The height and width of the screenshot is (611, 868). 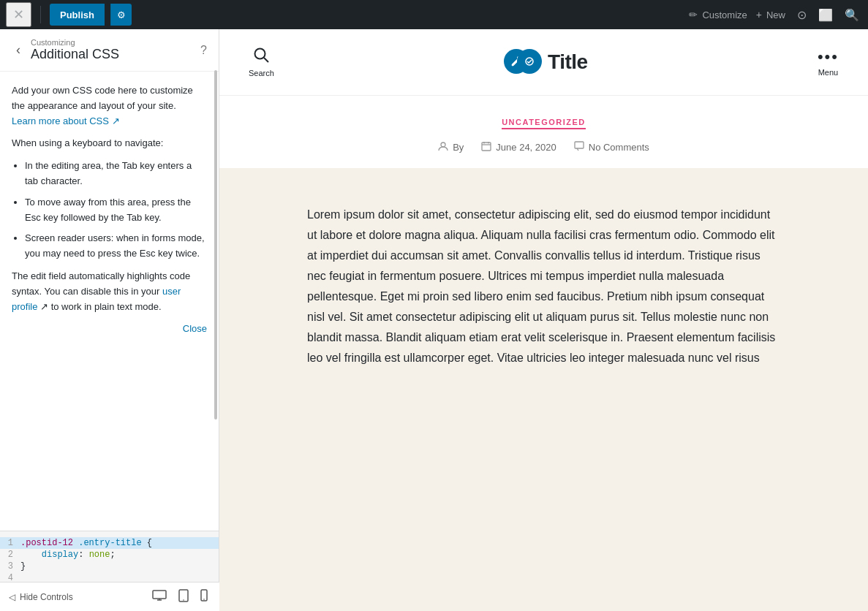 I want to click on scroll-bar, so click(x=216, y=245).